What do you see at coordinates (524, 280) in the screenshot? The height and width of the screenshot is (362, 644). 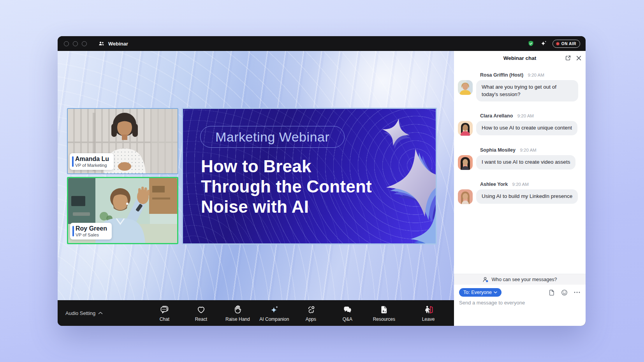 I see `privacy-note-text: Who can see your messages?` at bounding box center [524, 280].